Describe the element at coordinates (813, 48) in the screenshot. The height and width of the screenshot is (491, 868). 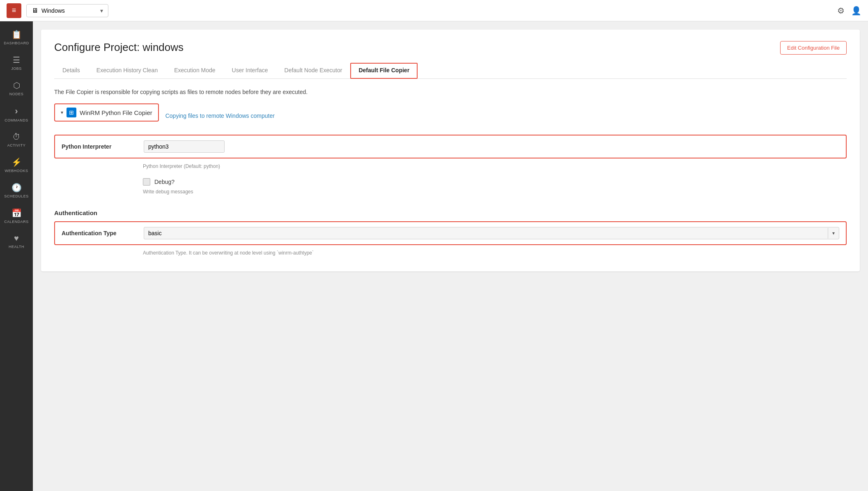
I see `edit-config-button: Edit Configuration File` at that location.